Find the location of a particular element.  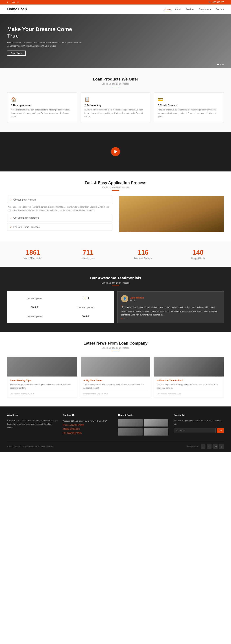

loan-card-3-text: Nulla pellentesque eu non laoreet eleife… is located at coordinates (189, 113).